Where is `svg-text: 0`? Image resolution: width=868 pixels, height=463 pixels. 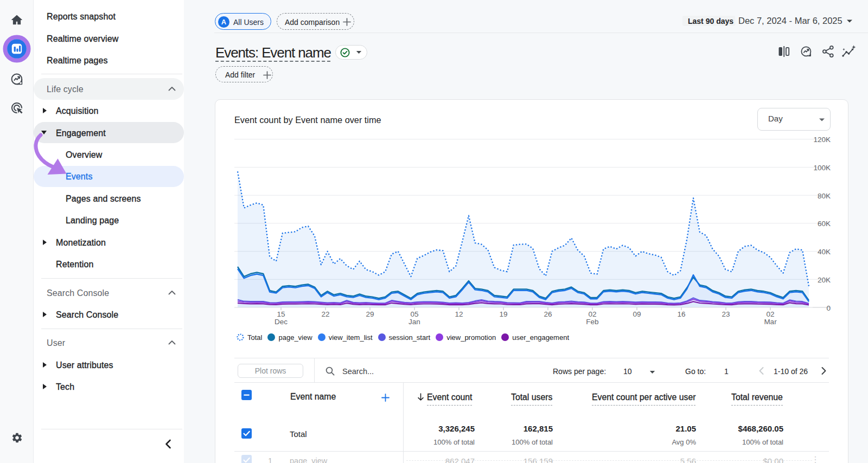 svg-text: 0 is located at coordinates (828, 308).